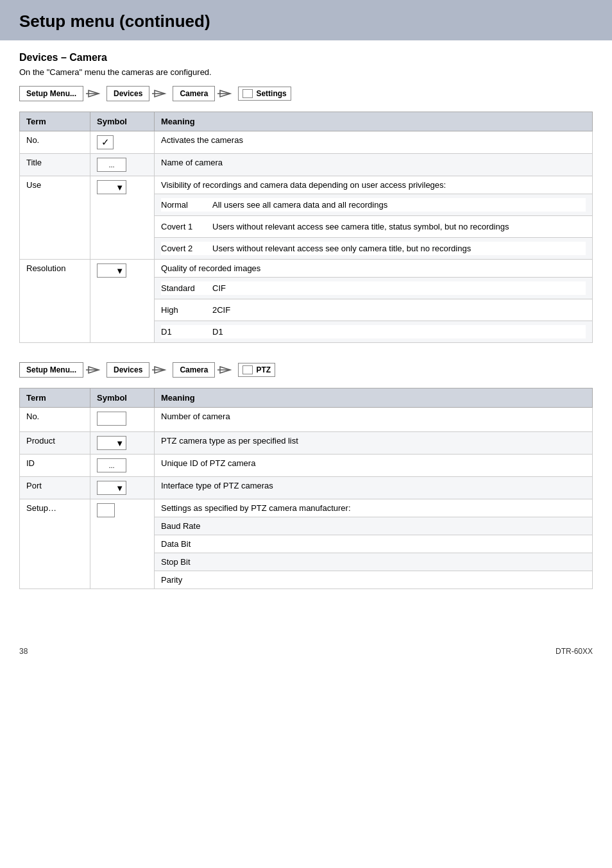 Image resolution: width=612 pixels, height=868 pixels. What do you see at coordinates (373, 544) in the screenshot?
I see `meaning-setup-databit: Data Bit` at bounding box center [373, 544].